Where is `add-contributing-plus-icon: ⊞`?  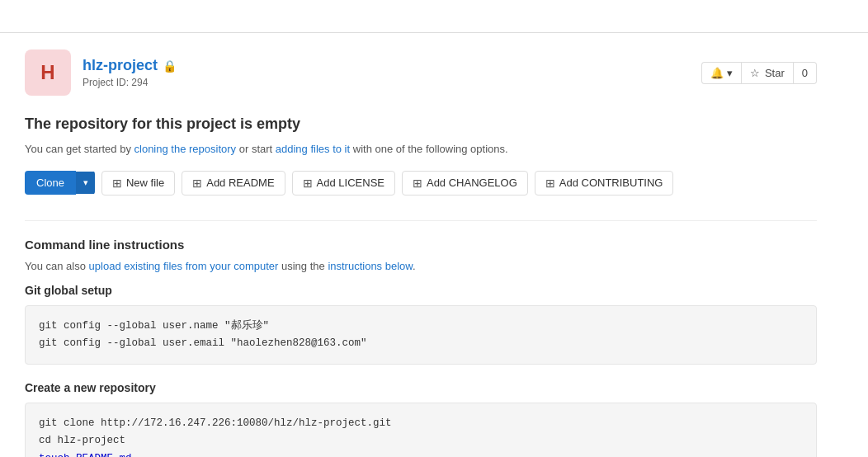 add-contributing-plus-icon: ⊞ is located at coordinates (550, 183).